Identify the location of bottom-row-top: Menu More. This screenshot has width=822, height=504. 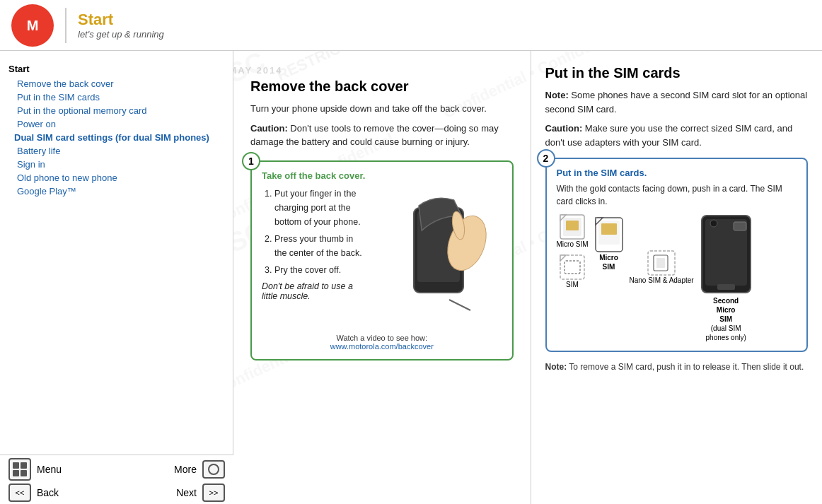
(117, 469).